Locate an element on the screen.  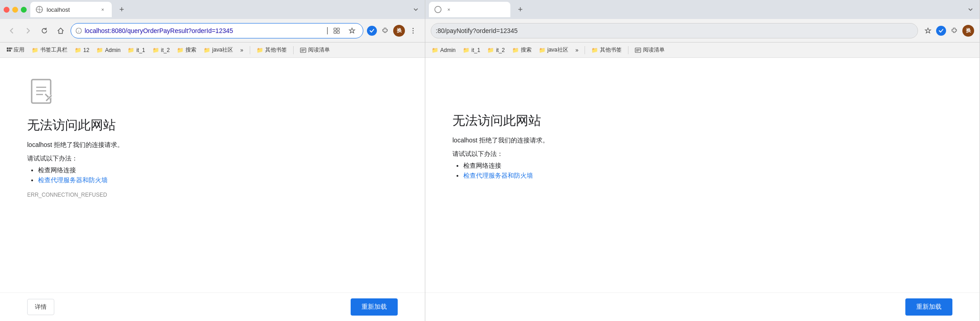
folder-icon-r2: 📁 is located at coordinates (490, 50).